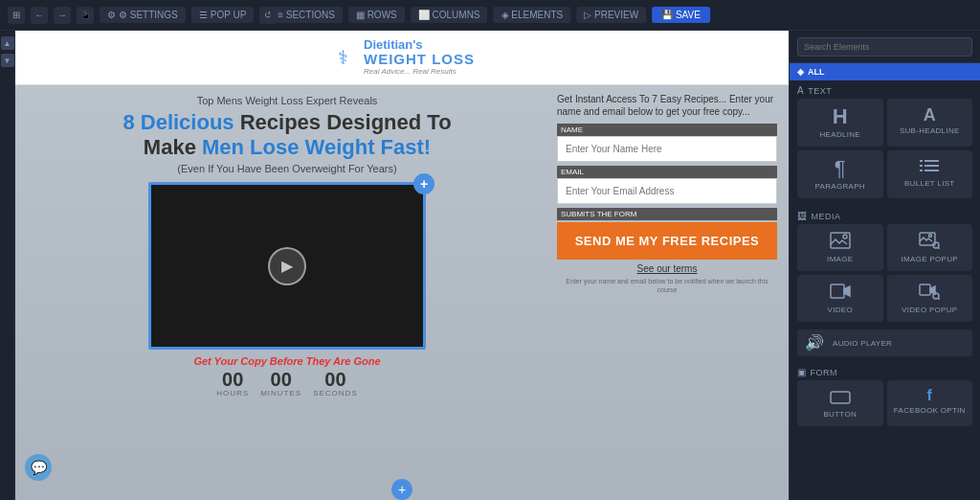 This screenshot has height=500, width=980. What do you see at coordinates (450, 15) in the screenshot?
I see `columns-button: ⬜ COLUMNS` at bounding box center [450, 15].